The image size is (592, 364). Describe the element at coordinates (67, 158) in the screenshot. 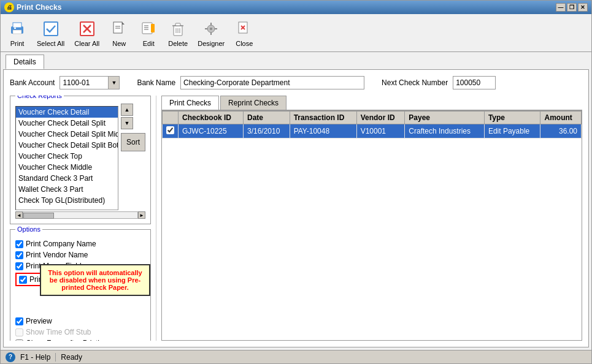

I see `check-reports-list: Voucher Check Detail Voucher Check Detai…` at that location.